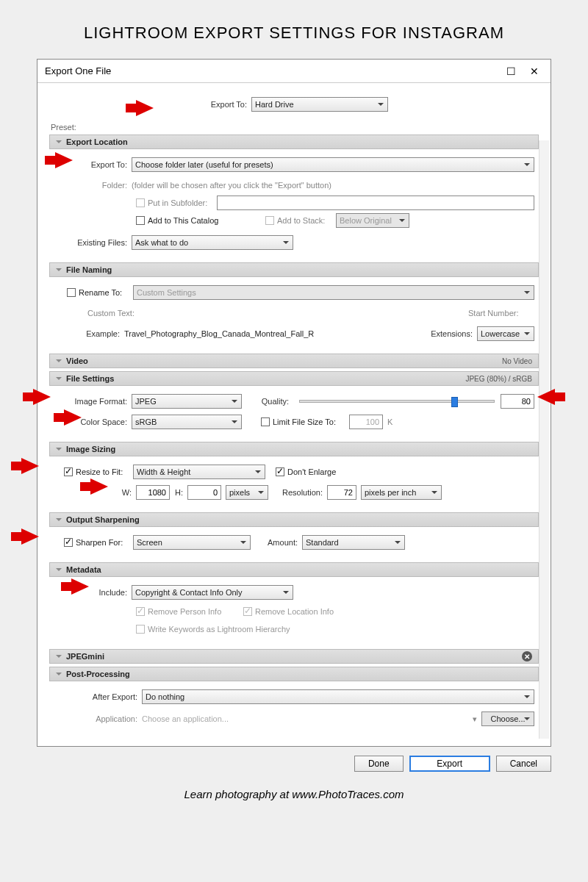  Describe the element at coordinates (294, 794) in the screenshot. I see `page-caption: Learn photography at www.PhotoTraces.com` at that location.